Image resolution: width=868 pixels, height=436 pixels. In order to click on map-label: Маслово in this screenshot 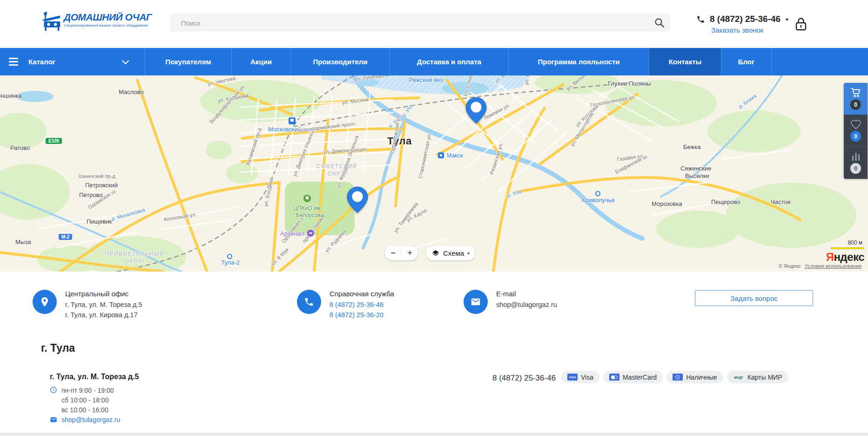, I will do `click(131, 92)`.